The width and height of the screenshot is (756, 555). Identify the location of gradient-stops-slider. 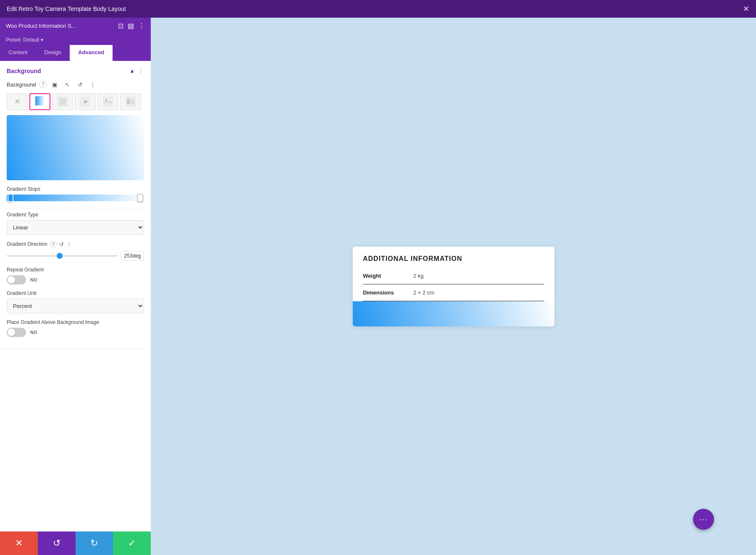
(76, 198).